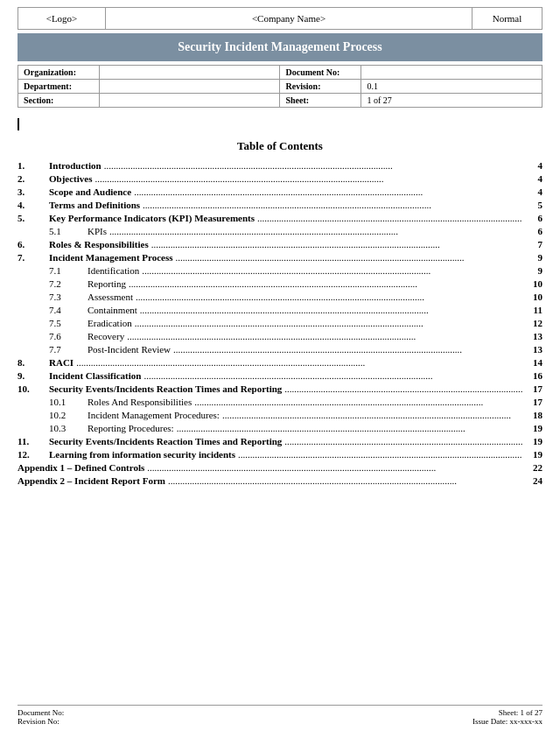  I want to click on toc-item: 7.3Assessment...........................…, so click(280, 297).